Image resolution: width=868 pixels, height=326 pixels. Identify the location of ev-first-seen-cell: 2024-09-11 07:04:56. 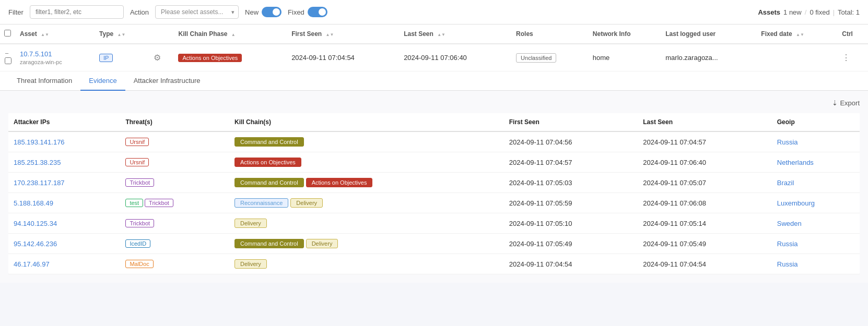
(571, 142).